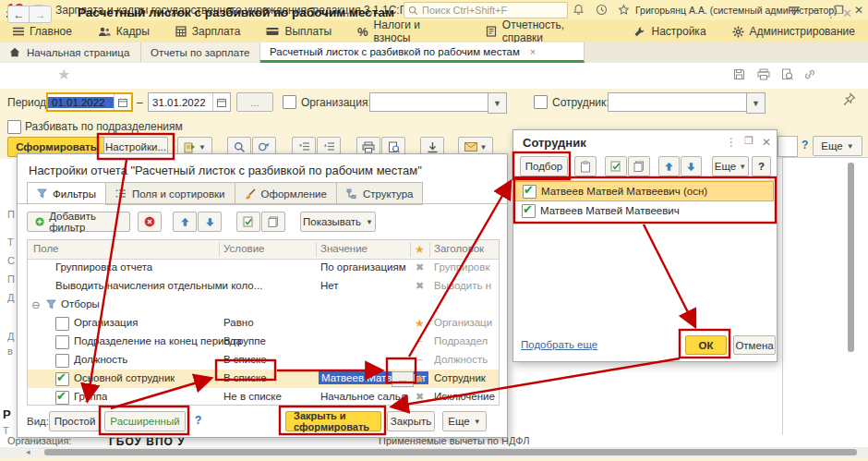 The image size is (868, 461). What do you see at coordinates (66, 194) in the screenshot?
I see `settings-tab-filters: Фильтры` at bounding box center [66, 194].